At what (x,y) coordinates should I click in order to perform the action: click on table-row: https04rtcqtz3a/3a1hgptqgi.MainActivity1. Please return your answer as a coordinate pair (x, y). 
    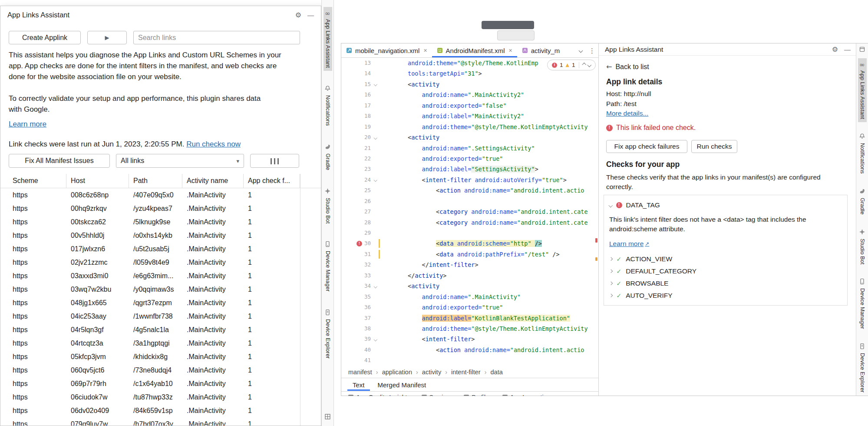
    Looking at the image, I should click on (161, 343).